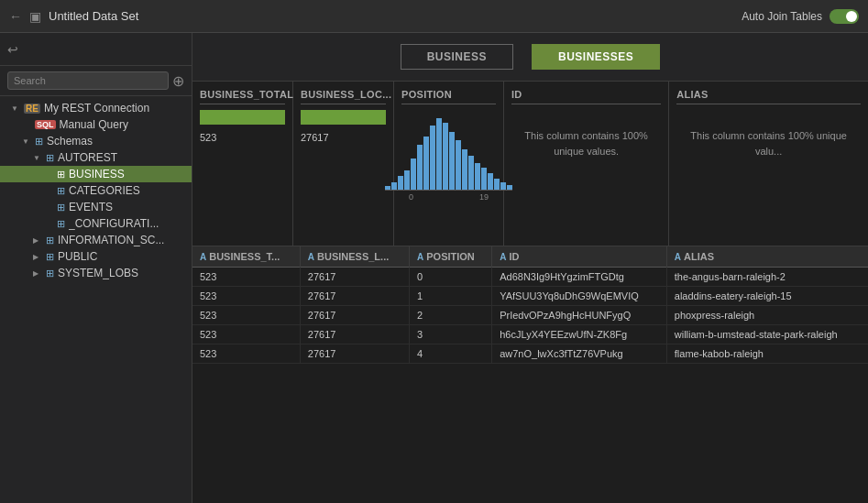 The height and width of the screenshot is (503, 868). I want to click on events-table-icon: ⊞, so click(60, 207).